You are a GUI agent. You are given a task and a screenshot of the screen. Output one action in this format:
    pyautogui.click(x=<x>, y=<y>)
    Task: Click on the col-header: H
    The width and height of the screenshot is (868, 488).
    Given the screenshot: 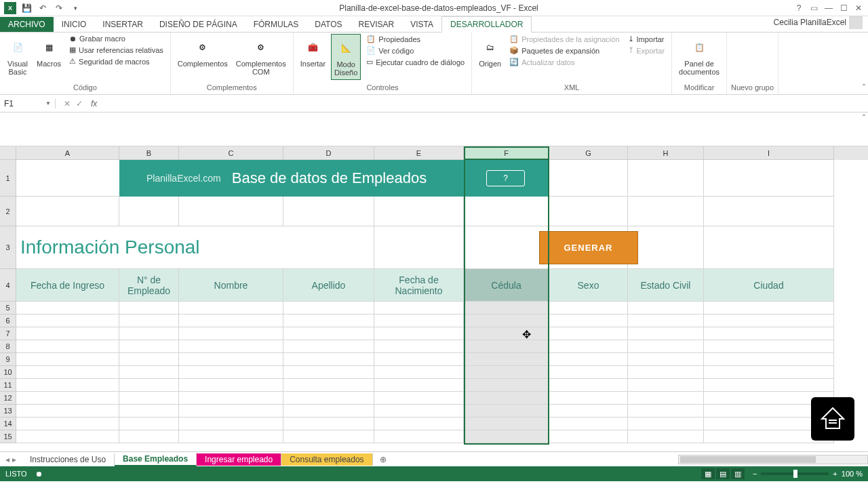 What is the action you would take?
    pyautogui.click(x=666, y=153)
    